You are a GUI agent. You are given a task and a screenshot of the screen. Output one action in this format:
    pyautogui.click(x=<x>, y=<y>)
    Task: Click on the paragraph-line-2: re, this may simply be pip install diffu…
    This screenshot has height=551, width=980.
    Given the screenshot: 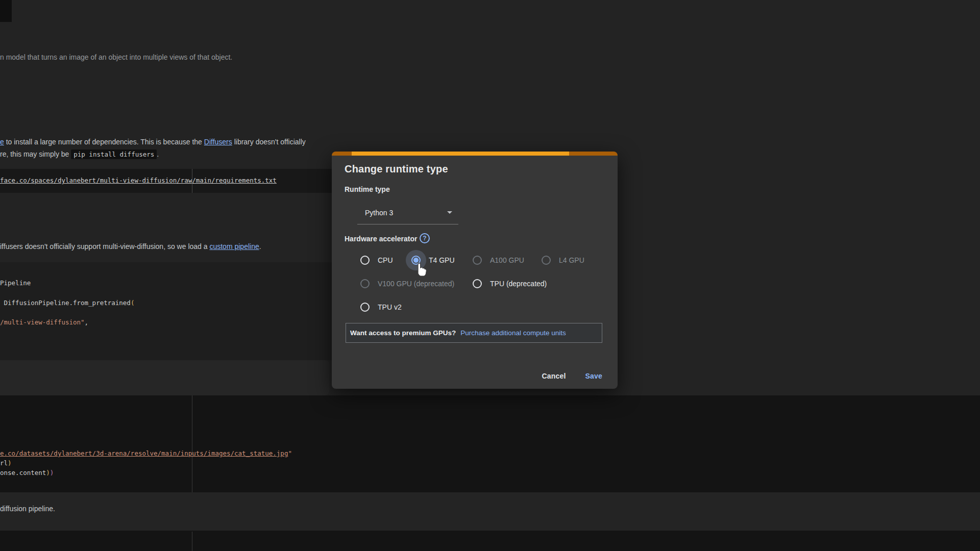 What is the action you would take?
    pyautogui.click(x=153, y=154)
    